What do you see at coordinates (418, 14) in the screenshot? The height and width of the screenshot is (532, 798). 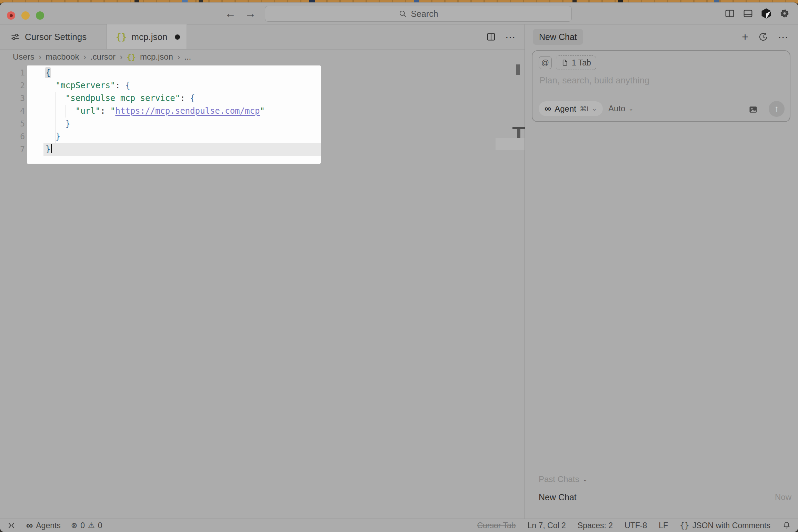 I see `search-input: Search` at bounding box center [418, 14].